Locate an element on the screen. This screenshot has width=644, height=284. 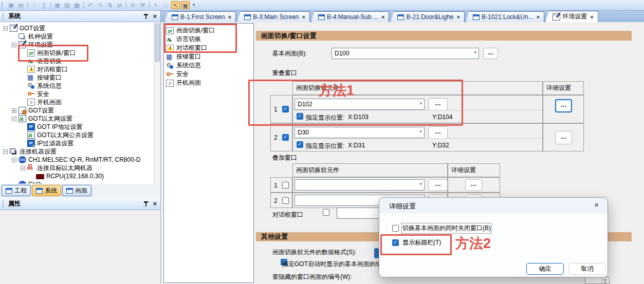
dialog-close-icon: × is located at coordinates (596, 204).